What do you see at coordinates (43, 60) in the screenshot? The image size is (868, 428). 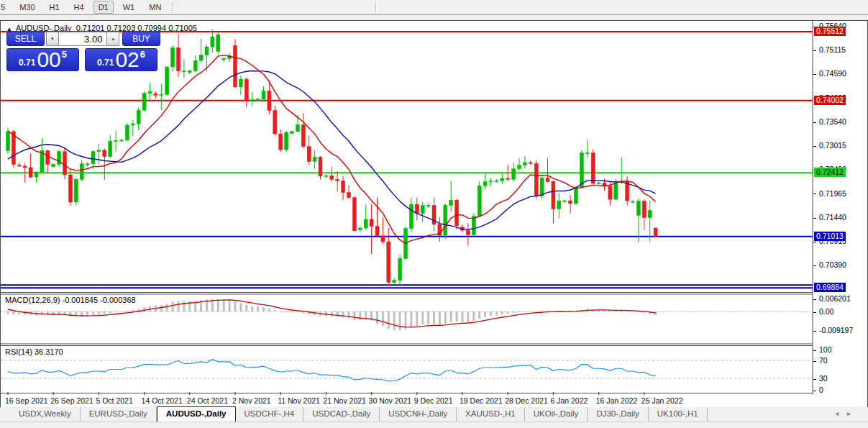 I see `sell-price-box: 0.71 00 5` at bounding box center [43, 60].